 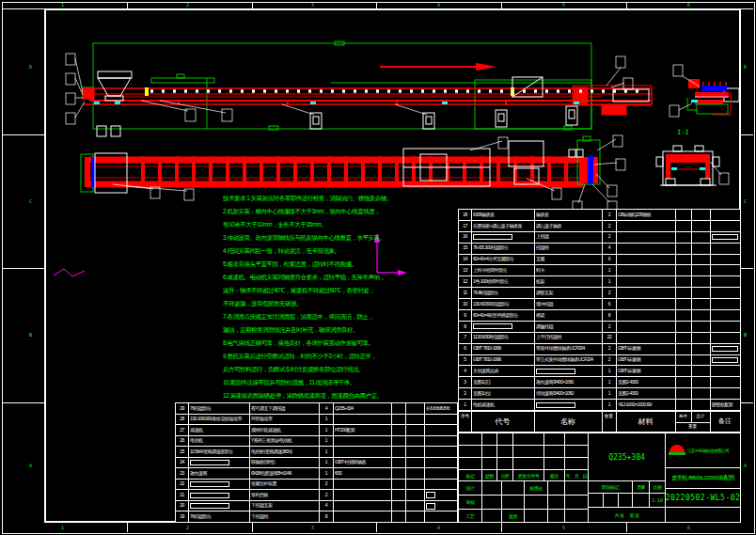 What do you see at coordinates (323, 212) in the screenshot?
I see `note-line: 2.机架安装：横向中心线偏移不大于3mm，纵向中心线直线度，` at bounding box center [323, 212].